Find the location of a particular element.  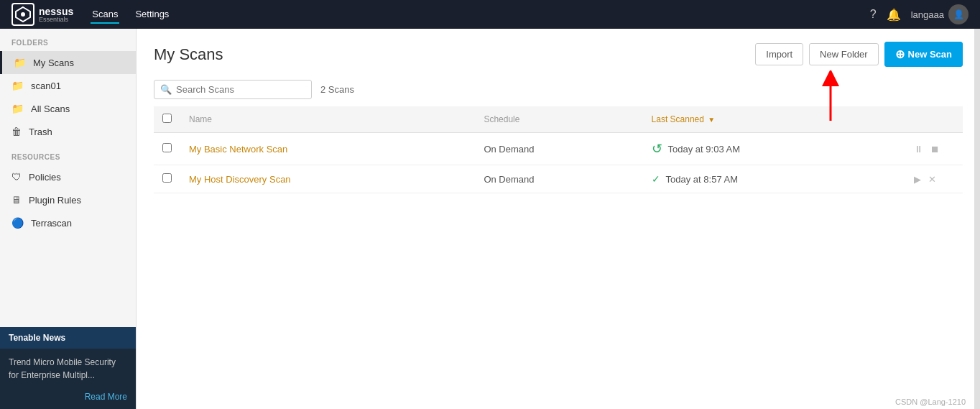

help-icon: ? is located at coordinates (874, 14).